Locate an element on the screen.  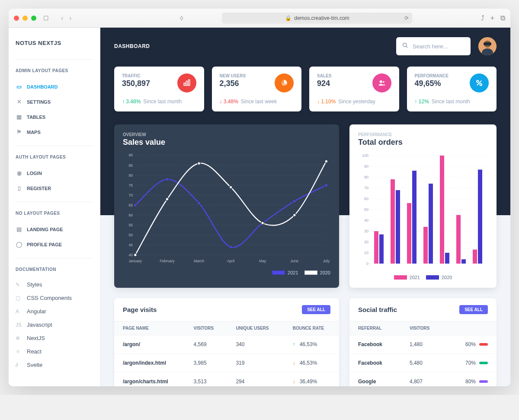
forward-icon: › is located at coordinates (70, 18).